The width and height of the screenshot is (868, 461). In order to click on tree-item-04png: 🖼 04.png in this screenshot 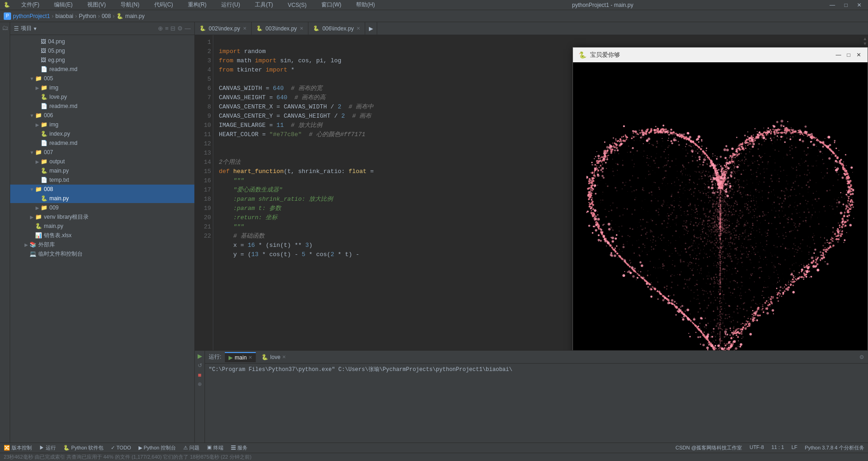, I will do `click(102, 42)`.